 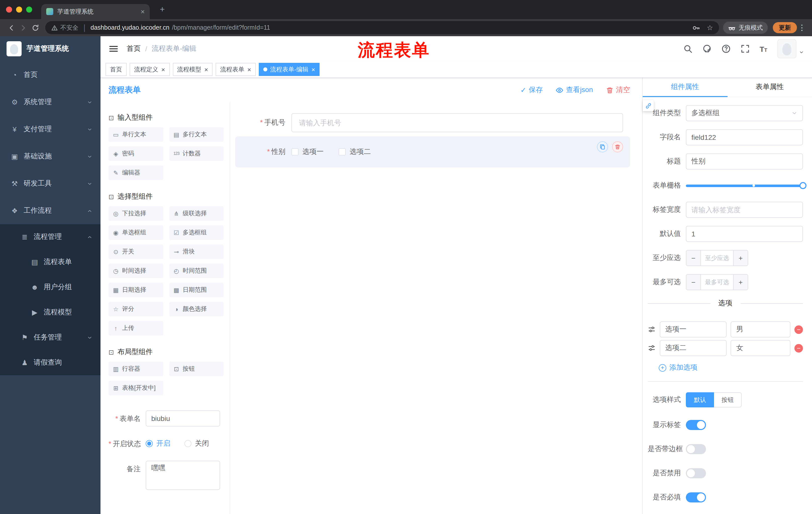 What do you see at coordinates (158, 443) in the screenshot?
I see `radio-open: 开启` at bounding box center [158, 443].